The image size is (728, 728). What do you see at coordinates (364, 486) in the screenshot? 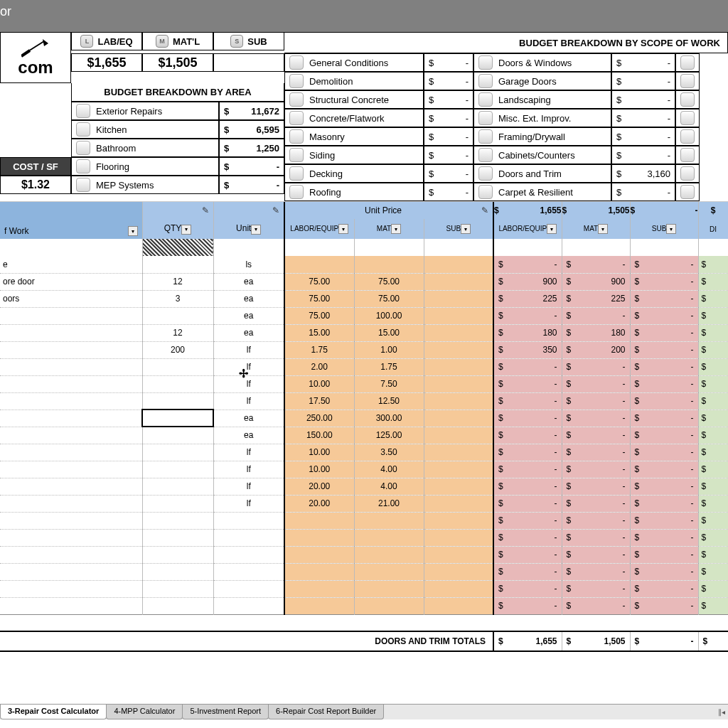
I see `table-row: lf20.004.00$-$-$-$` at bounding box center [364, 486].